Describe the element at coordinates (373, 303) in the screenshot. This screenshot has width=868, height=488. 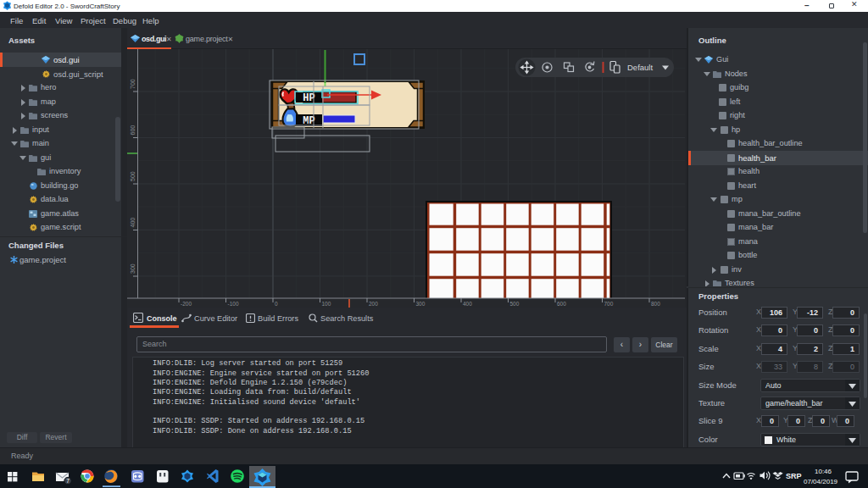
I see `svg-text: 200` at that location.